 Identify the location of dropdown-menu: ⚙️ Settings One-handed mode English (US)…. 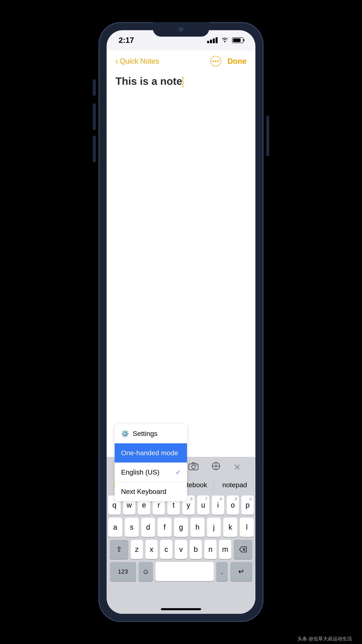
(151, 462).